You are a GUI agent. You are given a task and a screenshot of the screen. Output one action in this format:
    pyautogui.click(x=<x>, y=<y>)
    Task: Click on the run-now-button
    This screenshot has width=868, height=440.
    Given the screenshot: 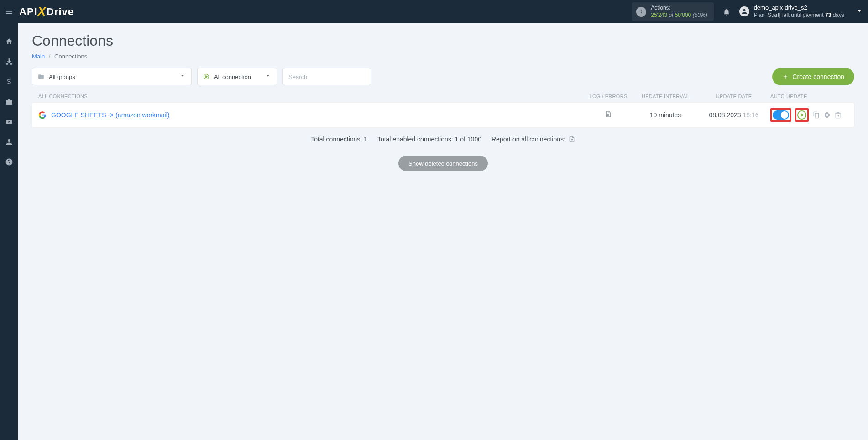 What is the action you would take?
    pyautogui.click(x=802, y=115)
    